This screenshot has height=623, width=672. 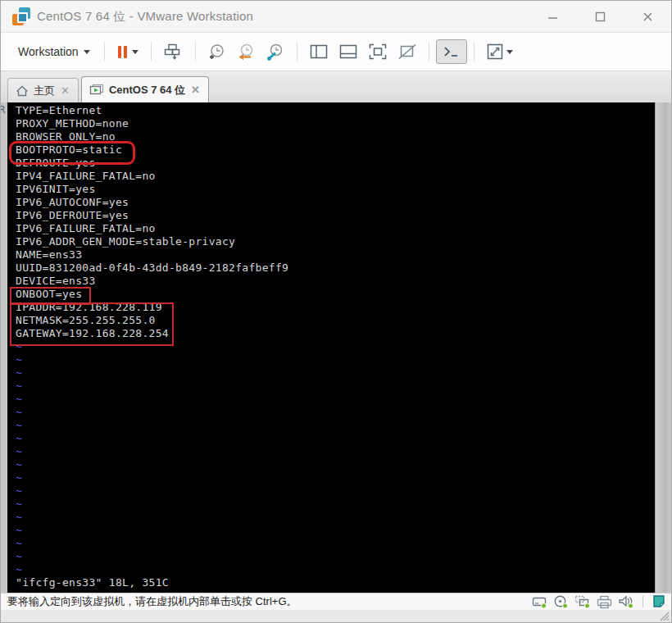 What do you see at coordinates (336, 202) in the screenshot?
I see `terminal-line: IPV6_AUTOCONF=yes` at bounding box center [336, 202].